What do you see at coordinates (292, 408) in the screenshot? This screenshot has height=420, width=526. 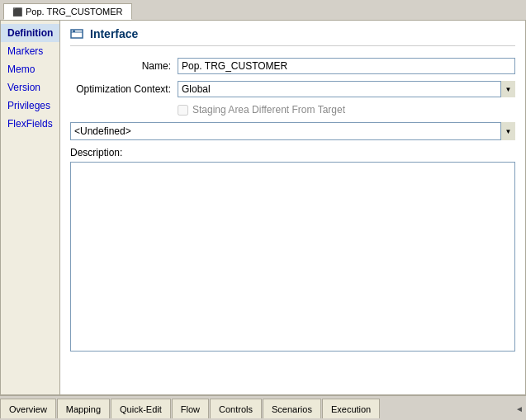 I see `tab-scenarios: Scenarios` at bounding box center [292, 408].